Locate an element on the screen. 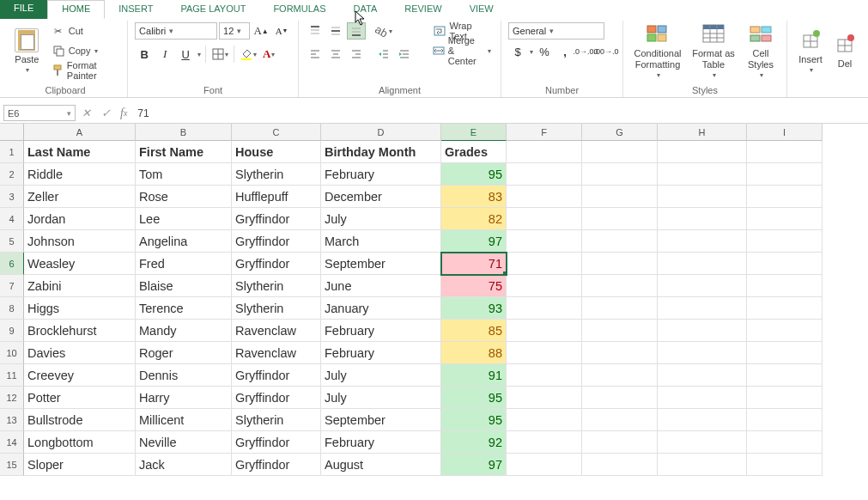 This screenshot has height=500, width=868. cell-D2: February is located at coordinates (381, 174).